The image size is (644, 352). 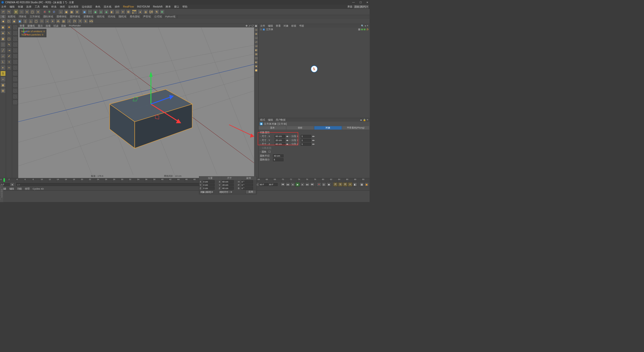 What do you see at coordinates (37, 7) in the screenshot?
I see `menu-工具: 工具` at bounding box center [37, 7].